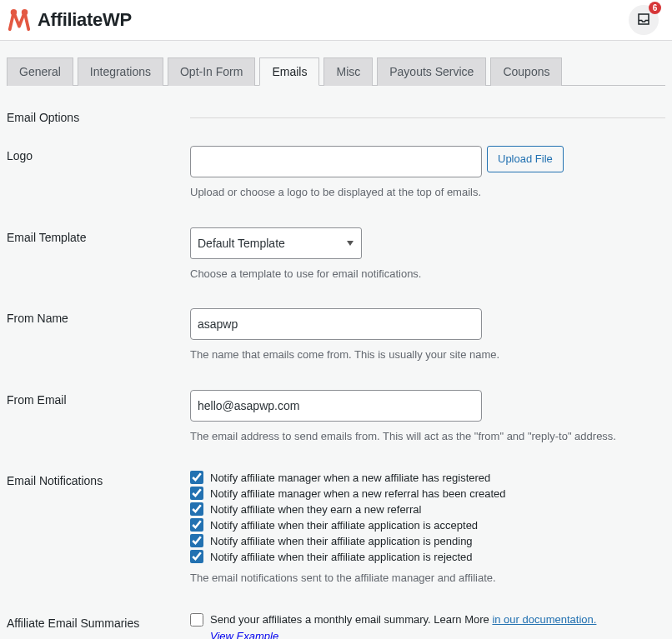 The image size is (672, 639). I want to click on field-row-from-name: From Name The name that emails come from…, so click(336, 336).